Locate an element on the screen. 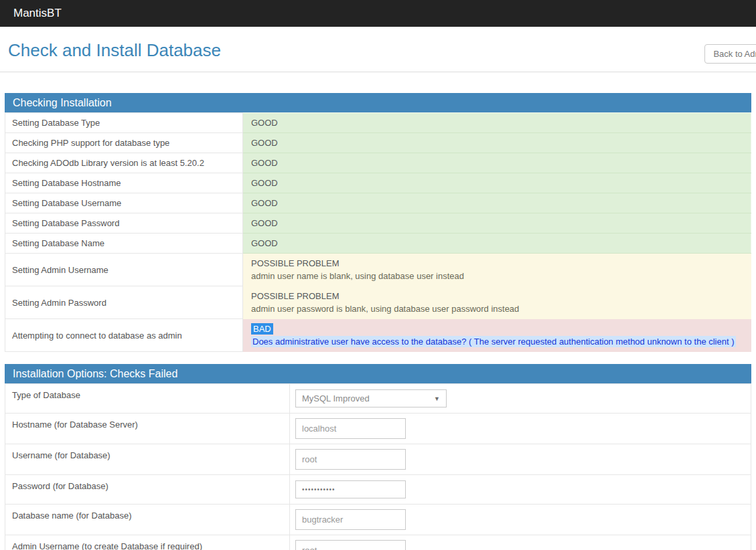 This screenshot has width=756, height=550. option-row: Type of DatabaseMySQL Improved▼ is located at coordinates (378, 399).